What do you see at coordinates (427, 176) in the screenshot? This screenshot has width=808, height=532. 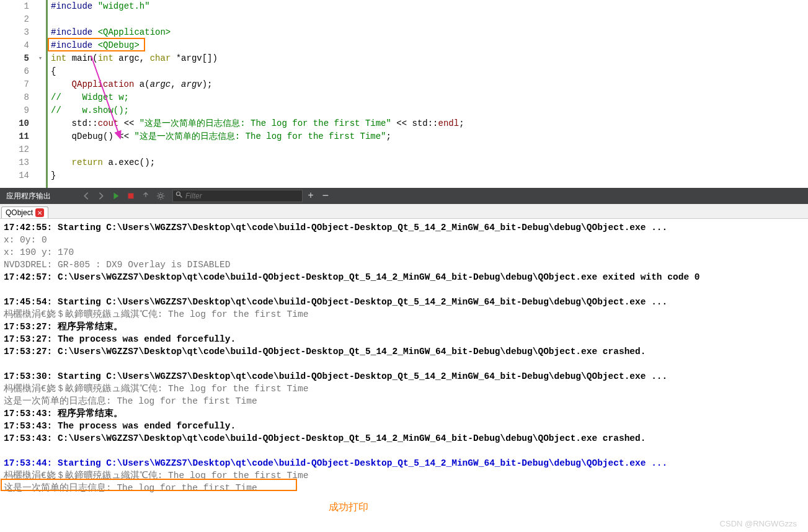 I see `code-line: }` at bounding box center [427, 176].